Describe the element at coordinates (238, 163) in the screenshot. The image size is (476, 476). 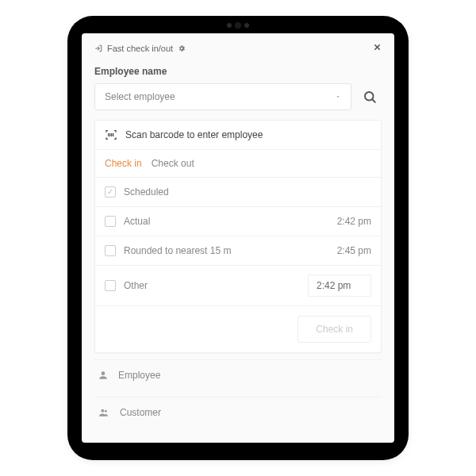
I see `checkin-tabs: Check in Check out` at that location.